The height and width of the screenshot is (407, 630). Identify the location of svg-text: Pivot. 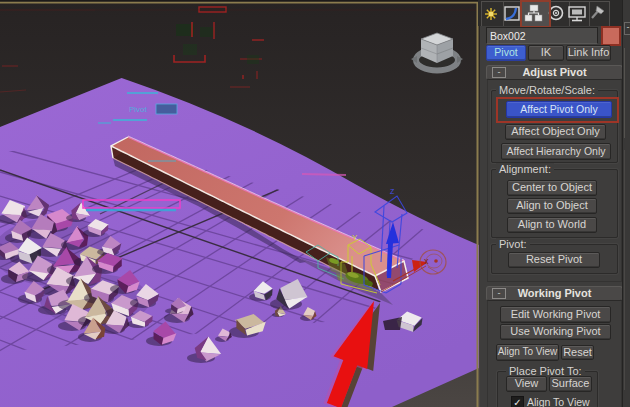
(138, 110).